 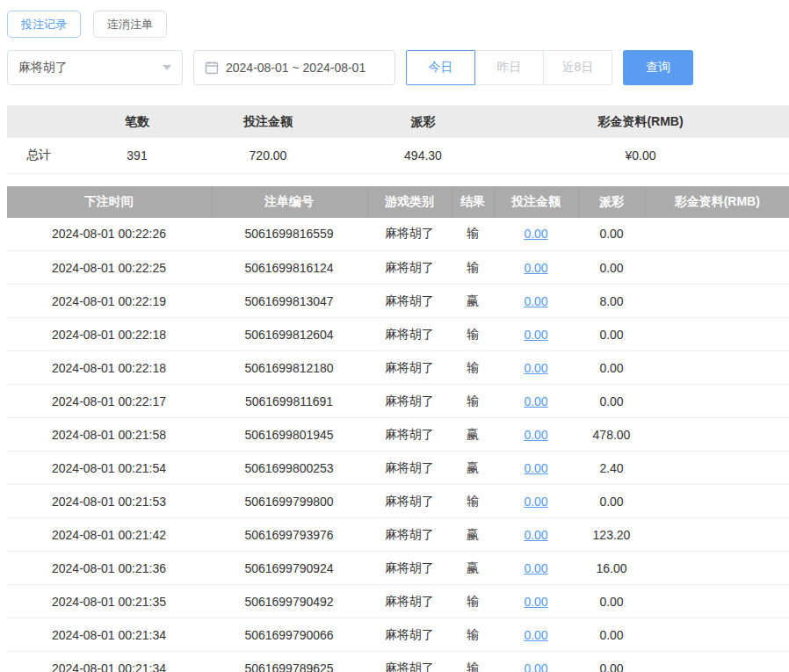 What do you see at coordinates (510, 68) in the screenshot?
I see `yesterday-button: 昨日` at bounding box center [510, 68].